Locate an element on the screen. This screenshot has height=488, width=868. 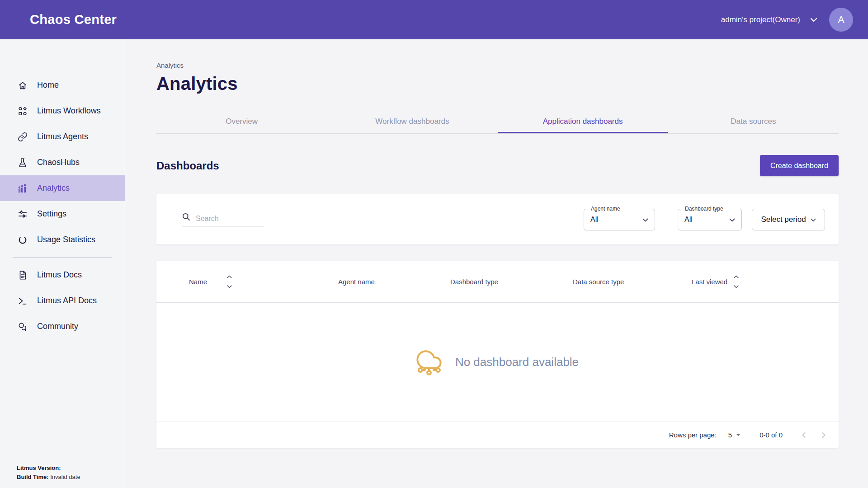
dashboard-type-select-value: All is located at coordinates (689, 220).